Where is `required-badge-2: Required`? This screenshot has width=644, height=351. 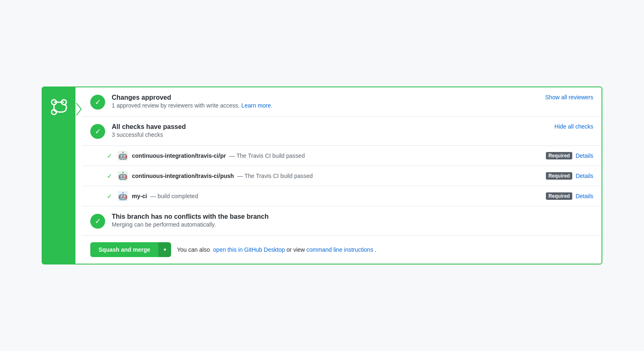 required-badge-2: Required is located at coordinates (559, 176).